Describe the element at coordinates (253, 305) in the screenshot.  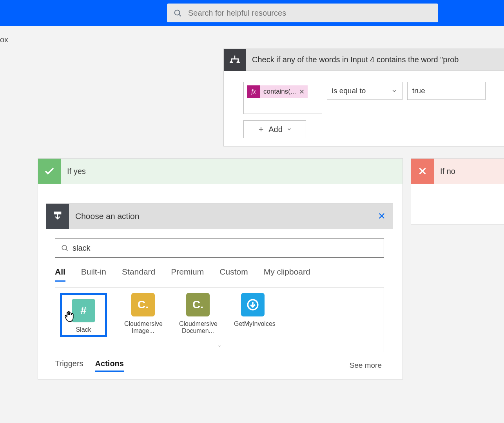
I see `download-icon` at that location.